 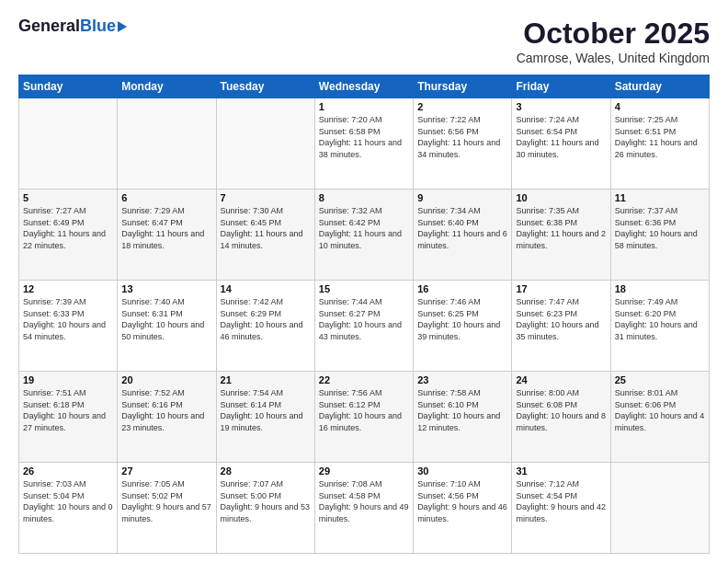 What do you see at coordinates (167, 326) in the screenshot?
I see `calendar-cell: 13Sunrise: 7:40 AM Sunset: 6:31 PM Dayli…` at bounding box center [167, 326].